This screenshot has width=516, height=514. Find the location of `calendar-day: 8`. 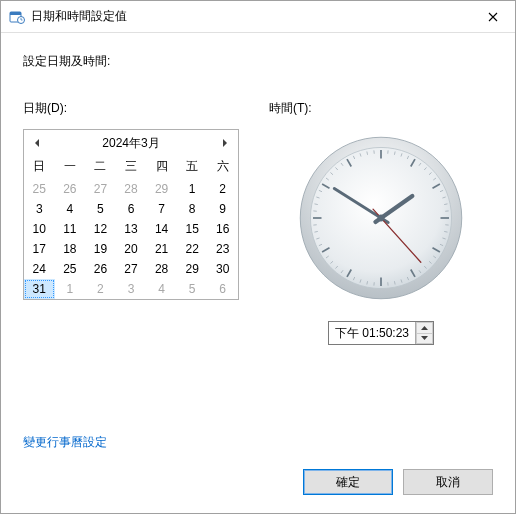

calendar-day: 8 is located at coordinates (192, 209).